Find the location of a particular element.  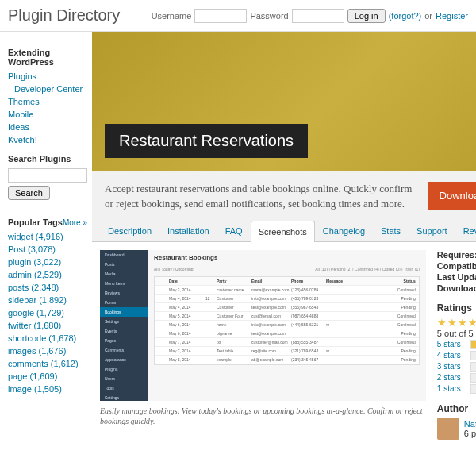

plugin-summary: Accept restaurant reservations and table… is located at coordinates (261, 197).